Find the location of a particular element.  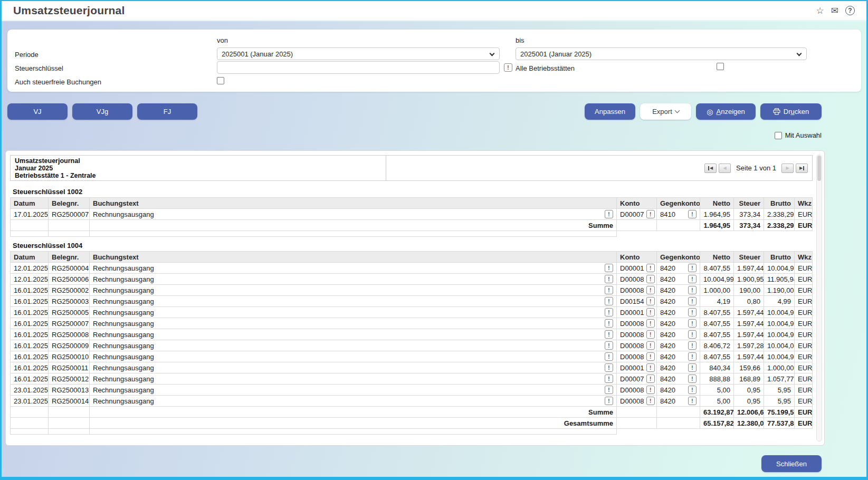

gegenkonto-cell-content: 8420! is located at coordinates (679, 268).